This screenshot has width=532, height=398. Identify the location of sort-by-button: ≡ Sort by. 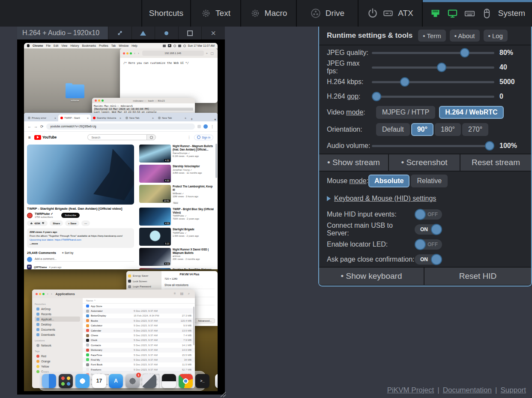
(68, 253).